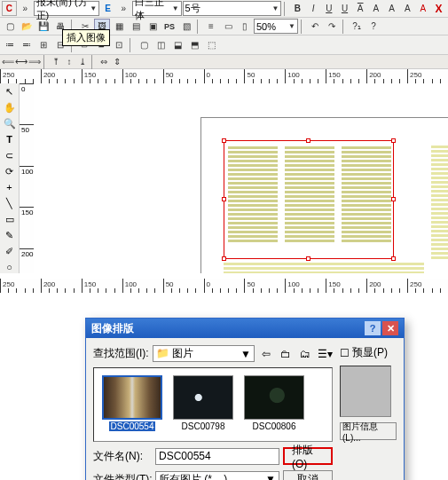 The width and height of the screenshot is (448, 480). I want to click on font-size-combo: 5号 ▼, so click(232, 9).